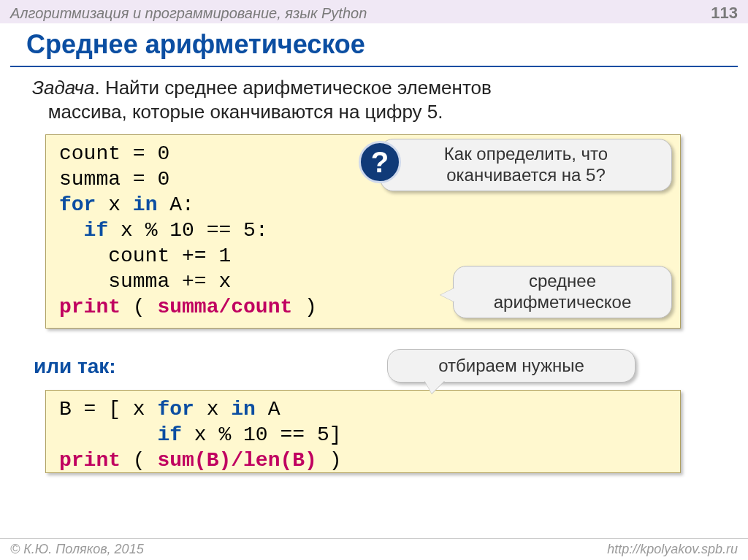  Describe the element at coordinates (672, 549) in the screenshot. I see `footer-url: http://kpolyakov.spb.ru` at that location.